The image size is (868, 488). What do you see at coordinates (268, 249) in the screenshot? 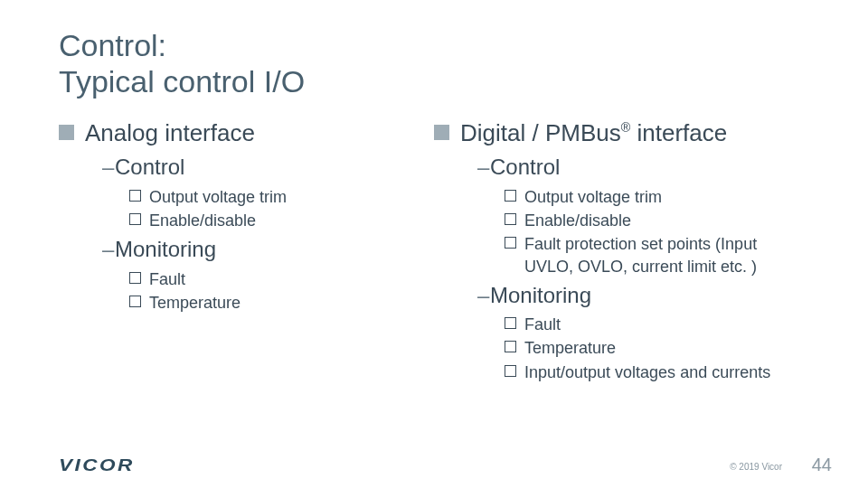
I see `left-group2-label: Monitoring` at bounding box center [268, 249].